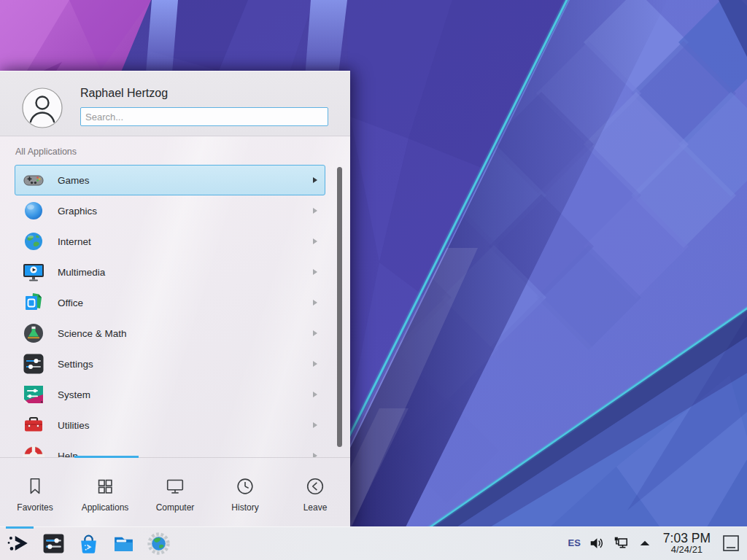  I want to click on tab-favorites: Favorites, so click(35, 493).